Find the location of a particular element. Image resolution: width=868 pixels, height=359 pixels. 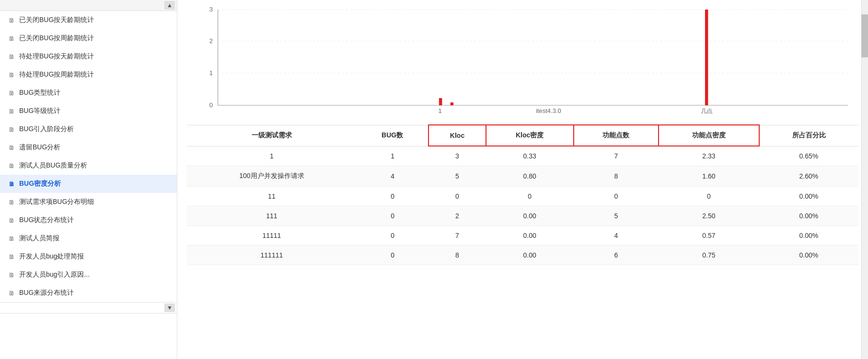

svg-text: 3 is located at coordinates (211, 10).